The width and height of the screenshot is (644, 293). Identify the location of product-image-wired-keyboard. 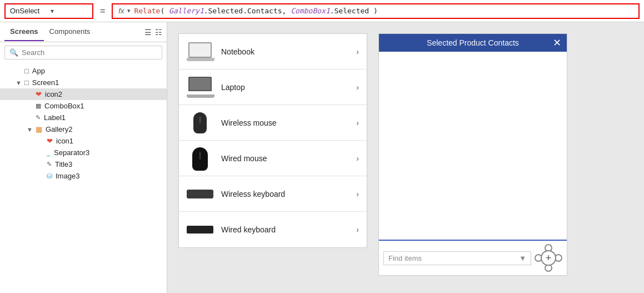
(200, 230).